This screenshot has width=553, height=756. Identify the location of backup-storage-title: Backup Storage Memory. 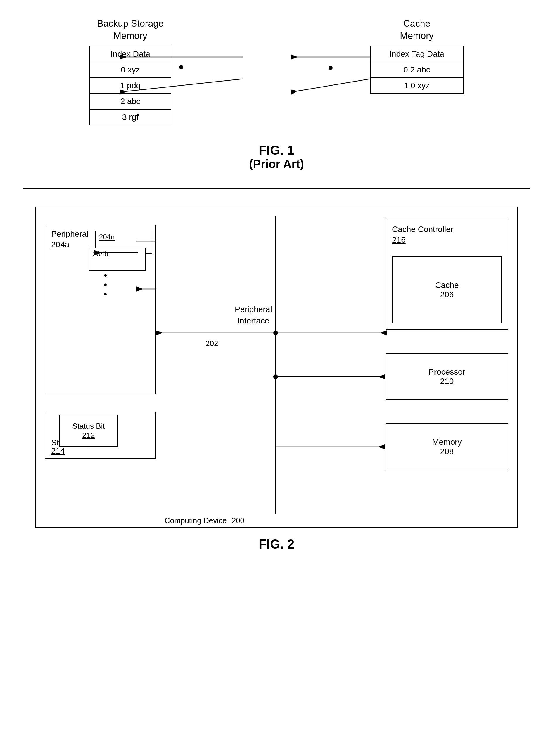
(131, 29).